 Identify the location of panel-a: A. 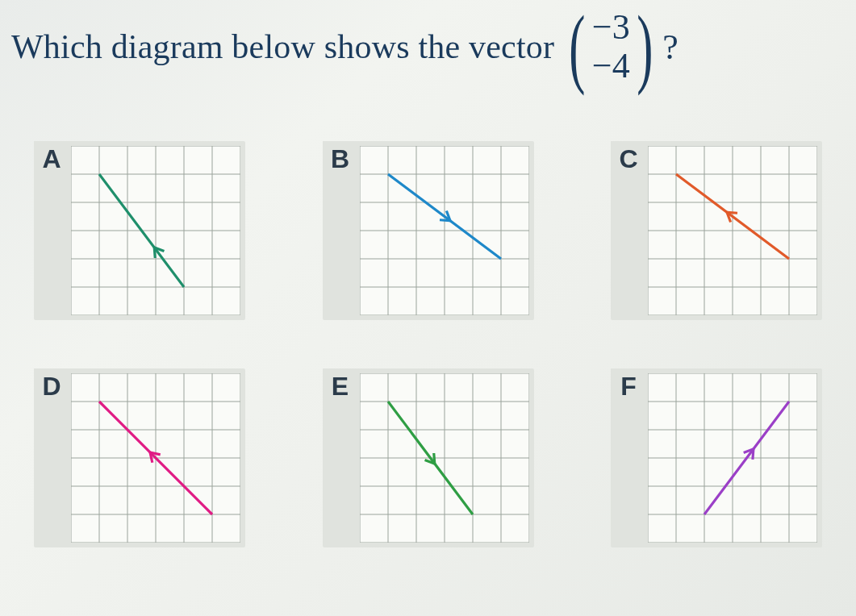
(140, 231).